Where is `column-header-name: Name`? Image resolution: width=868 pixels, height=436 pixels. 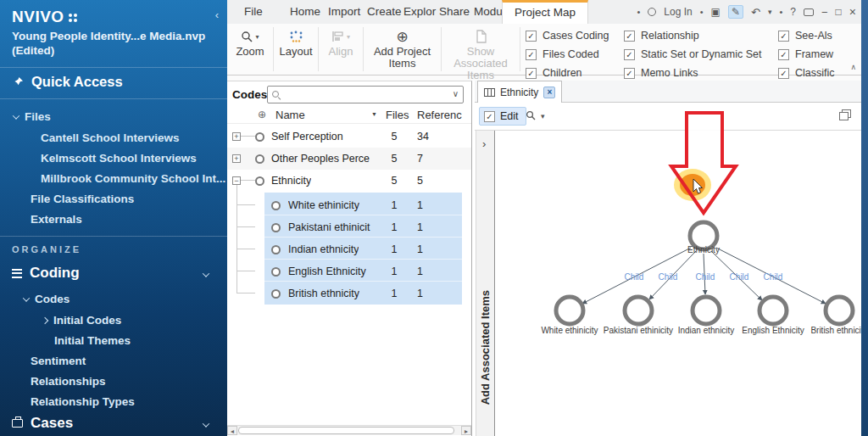
column-header-name: Name is located at coordinates (290, 115).